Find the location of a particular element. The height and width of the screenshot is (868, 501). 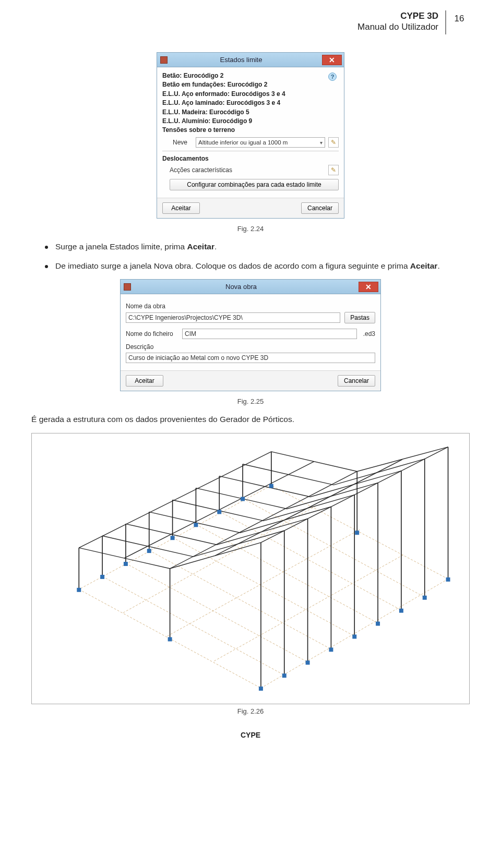

dialog-title: Estados limite is located at coordinates (246, 59).